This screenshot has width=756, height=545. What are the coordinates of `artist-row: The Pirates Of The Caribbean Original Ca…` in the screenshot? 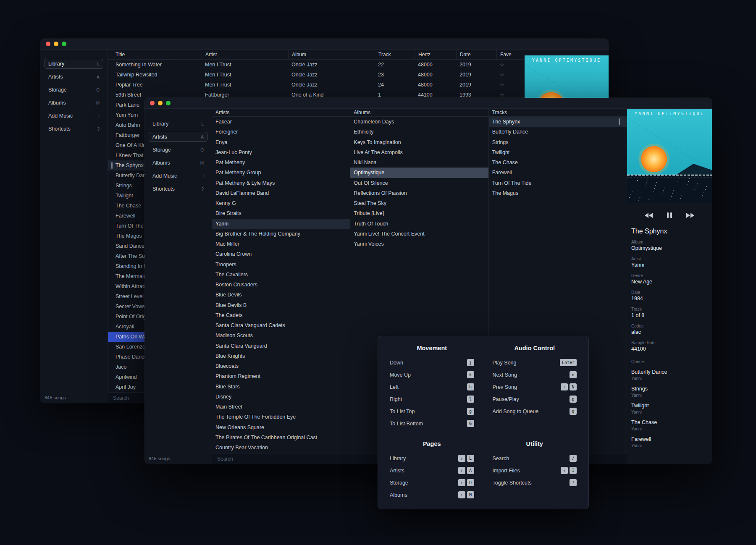 It's located at (281, 438).